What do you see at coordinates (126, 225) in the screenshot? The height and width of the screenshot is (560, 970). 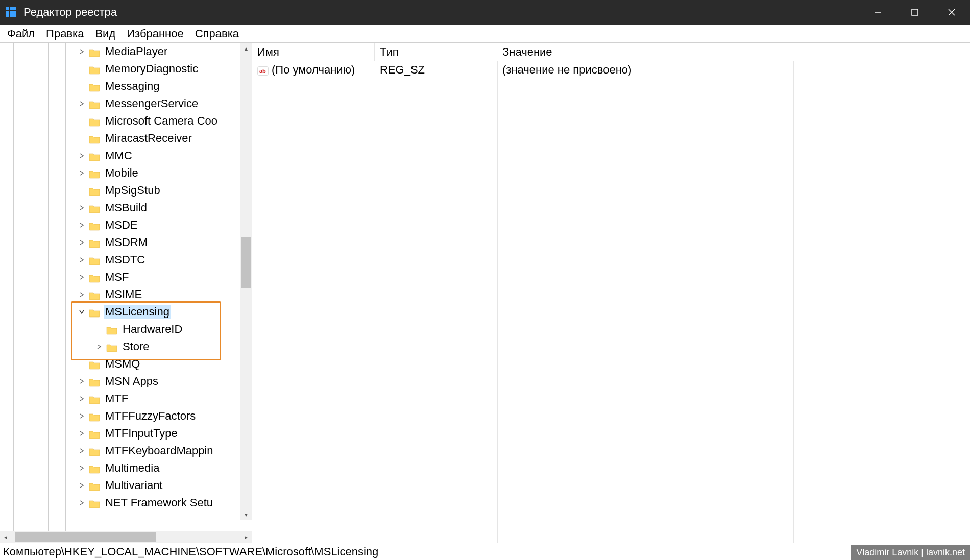 I see `tree-item: MSDE` at bounding box center [126, 225].